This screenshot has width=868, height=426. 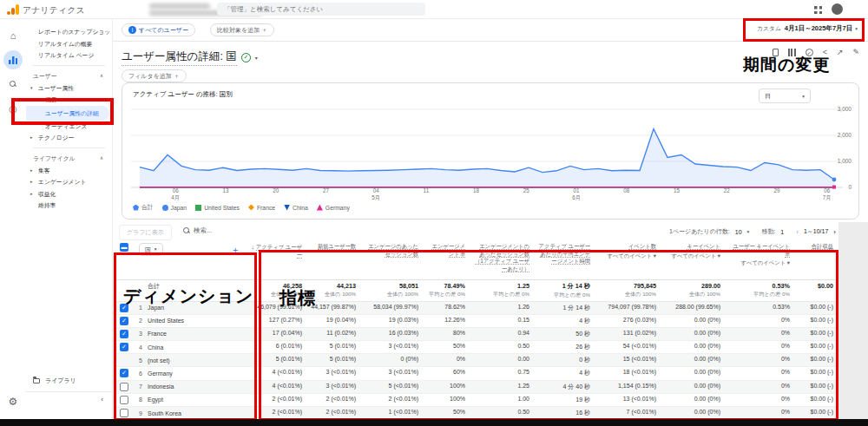 What do you see at coordinates (564, 413) in the screenshot?
I see `metric-cell: 16 秒` at bounding box center [564, 413].